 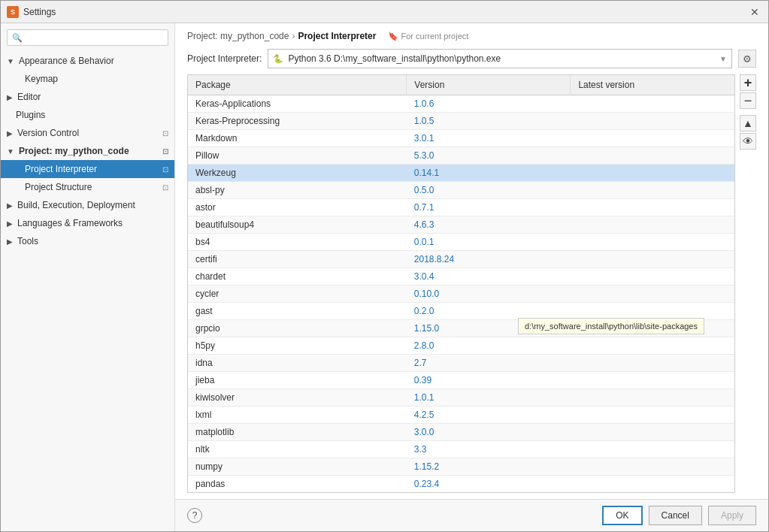 What do you see at coordinates (748, 83) in the screenshot?
I see `add-package-button: +` at bounding box center [748, 83].